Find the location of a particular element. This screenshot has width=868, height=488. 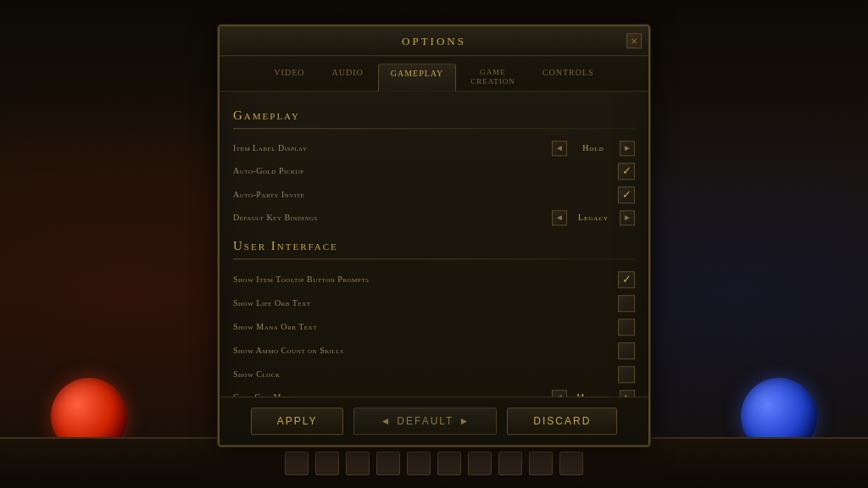

setting-show-item-tooltip: Show Item Tooltip Button Prompts is located at coordinates (434, 280).